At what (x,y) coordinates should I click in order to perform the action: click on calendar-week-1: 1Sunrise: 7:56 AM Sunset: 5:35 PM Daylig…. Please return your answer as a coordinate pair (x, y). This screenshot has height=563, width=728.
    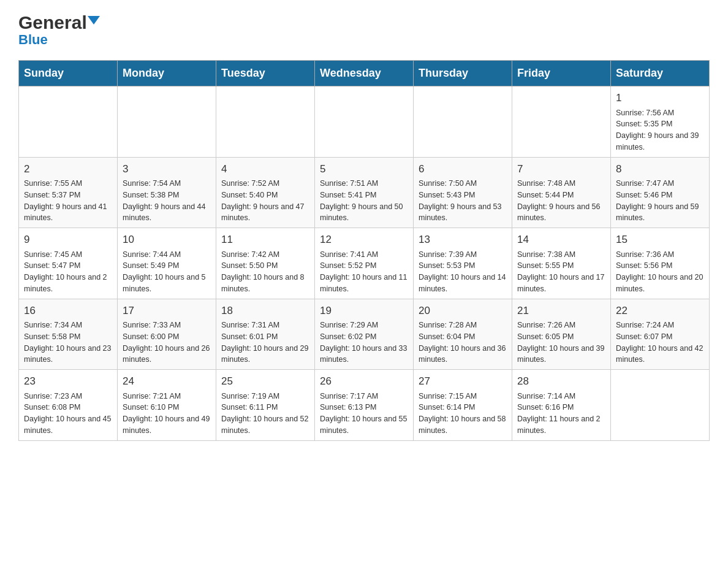
    Looking at the image, I should click on (364, 122).